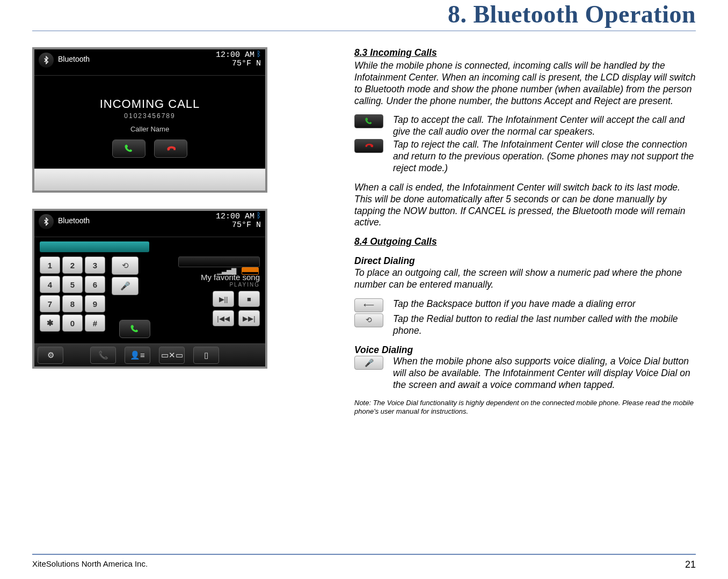 The height and width of the screenshot is (579, 728). Describe the element at coordinates (369, 363) in the screenshot. I see `voice-dial-icon: 🎤` at that location.